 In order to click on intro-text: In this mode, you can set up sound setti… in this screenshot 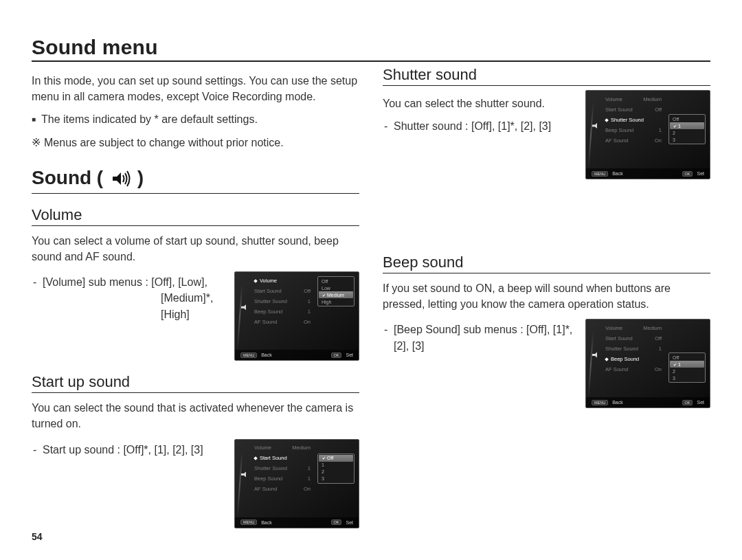, I will do `click(195, 89)`.